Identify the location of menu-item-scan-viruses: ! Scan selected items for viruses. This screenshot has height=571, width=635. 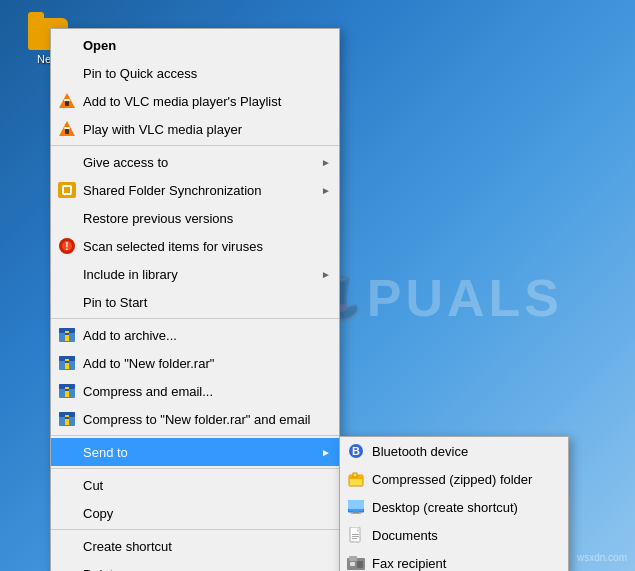
(195, 246).